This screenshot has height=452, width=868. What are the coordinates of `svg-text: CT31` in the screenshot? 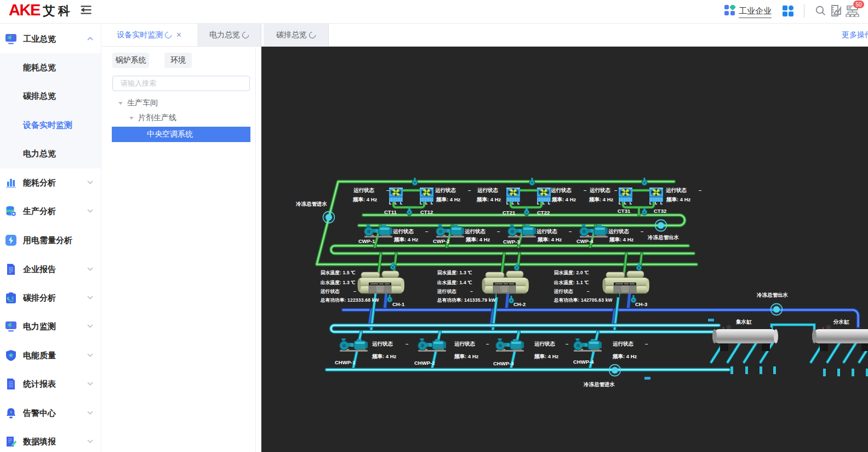 It's located at (624, 211).